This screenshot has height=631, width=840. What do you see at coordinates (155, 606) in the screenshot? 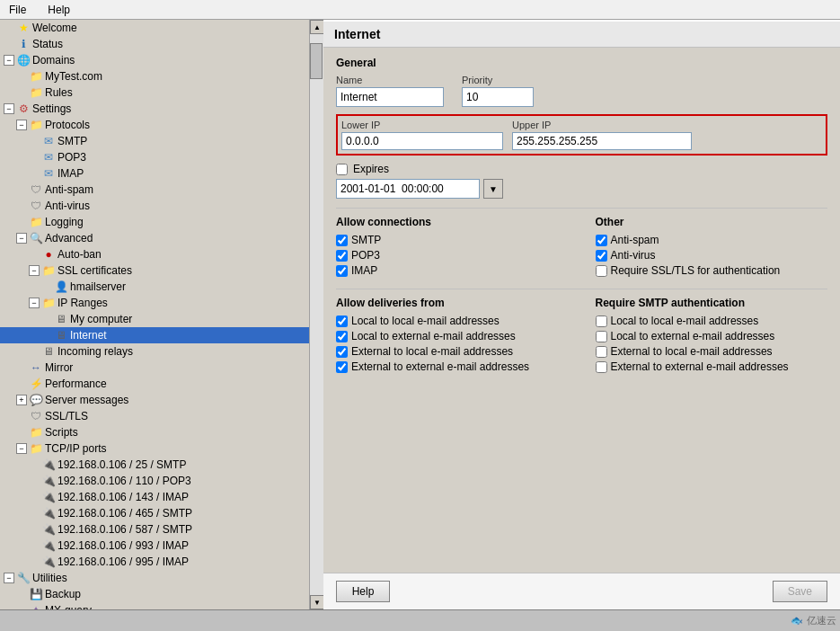
I see `tree-item-mxquery: ✦MX-query` at bounding box center [155, 606].